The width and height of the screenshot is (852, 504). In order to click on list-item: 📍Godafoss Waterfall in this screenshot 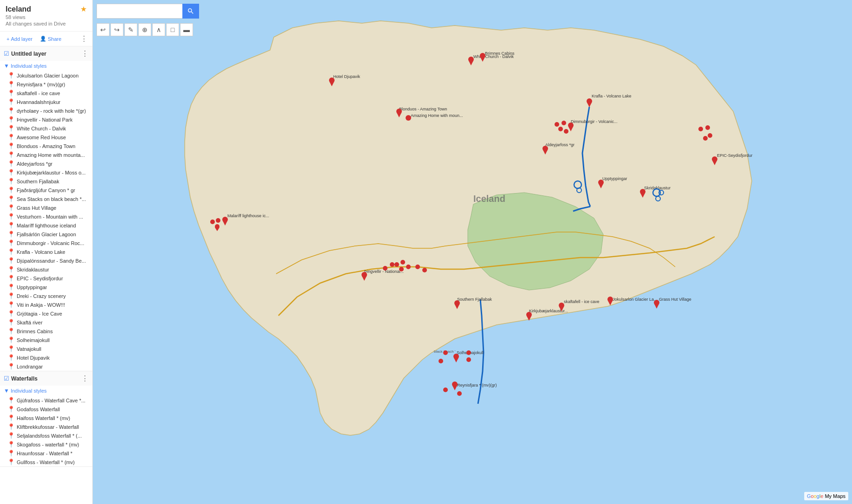, I will do `click(46, 409)`.